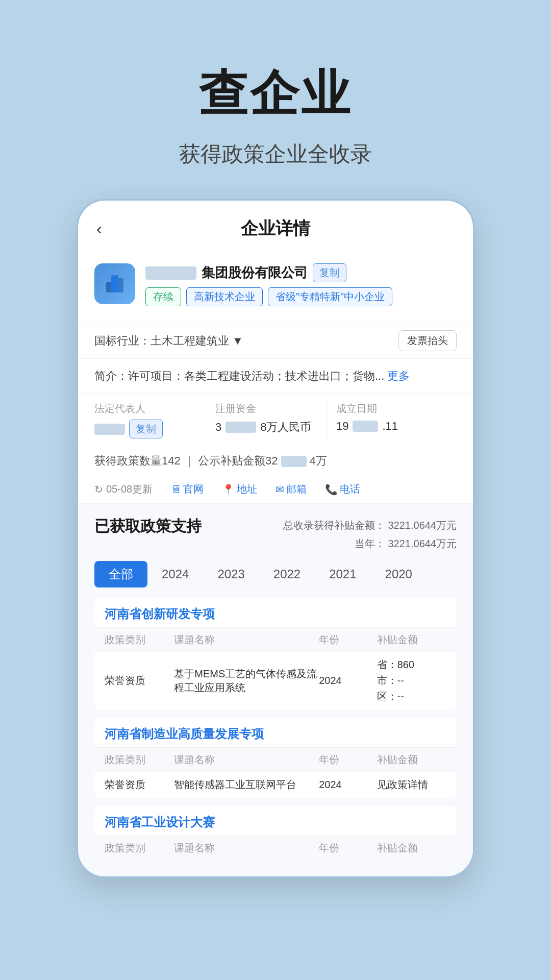 The height and width of the screenshot is (980, 551). What do you see at coordinates (348, 785) in the screenshot?
I see `row2-year: 2024` at bounding box center [348, 785].